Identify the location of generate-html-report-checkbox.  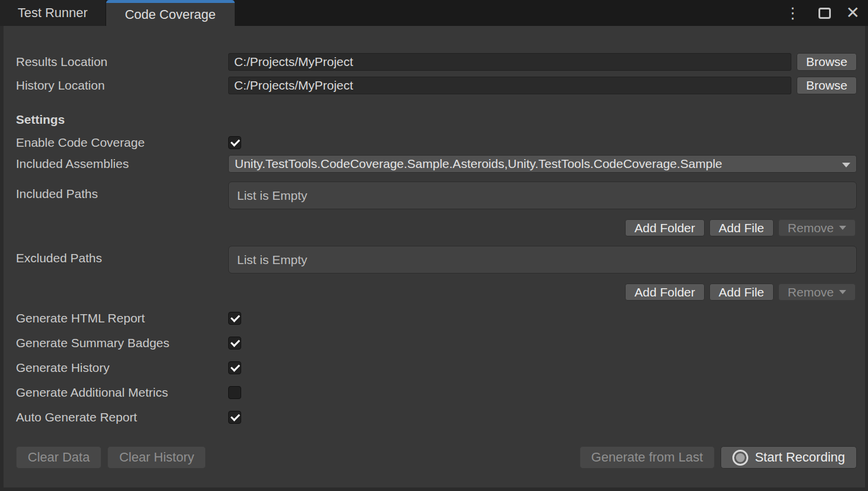
(235, 318).